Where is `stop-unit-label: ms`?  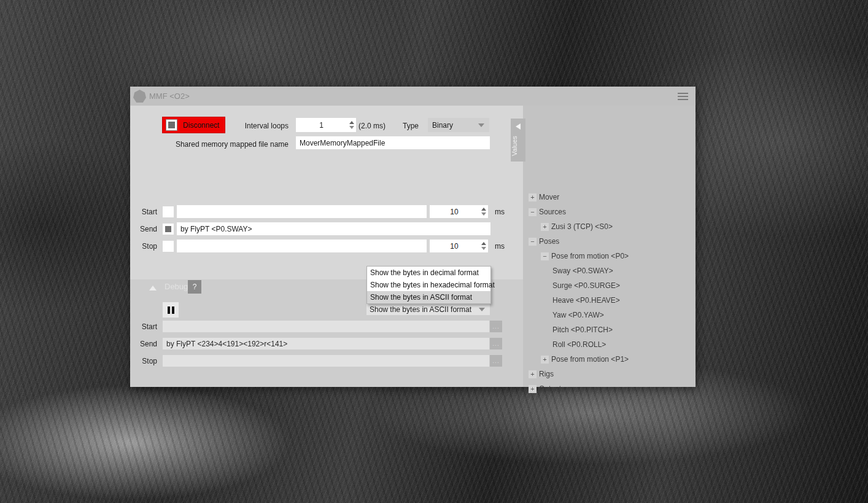 stop-unit-label: ms is located at coordinates (500, 246).